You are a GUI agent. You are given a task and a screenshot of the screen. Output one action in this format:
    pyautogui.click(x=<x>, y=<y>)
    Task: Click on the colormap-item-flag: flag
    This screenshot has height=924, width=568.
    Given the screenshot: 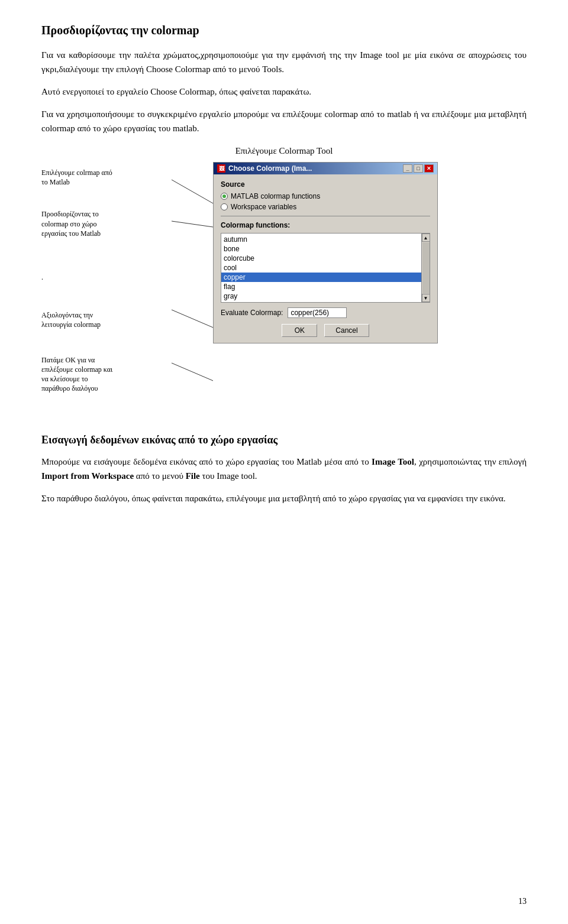 What is the action you would take?
    pyautogui.click(x=321, y=287)
    